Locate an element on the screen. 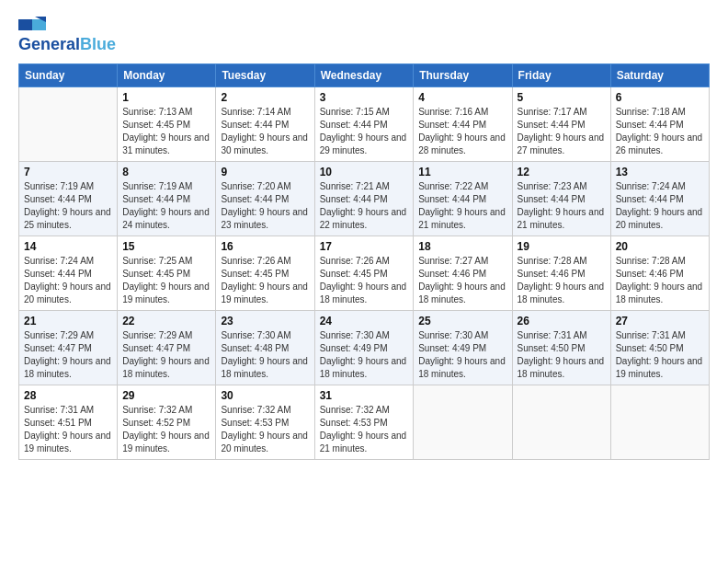  daylight-text: Daylight: 9 hours and 22 minutes. is located at coordinates (364, 219).